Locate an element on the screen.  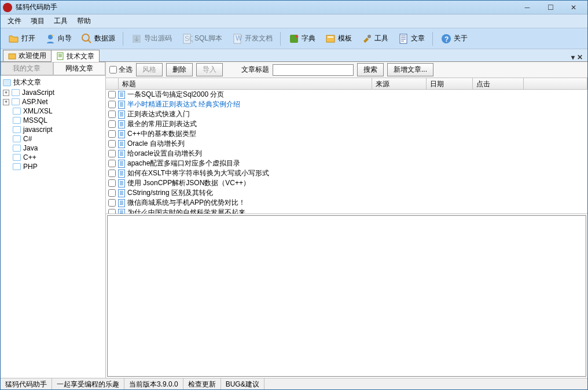
tree-root: 技术文章 is located at coordinates (53, 82).